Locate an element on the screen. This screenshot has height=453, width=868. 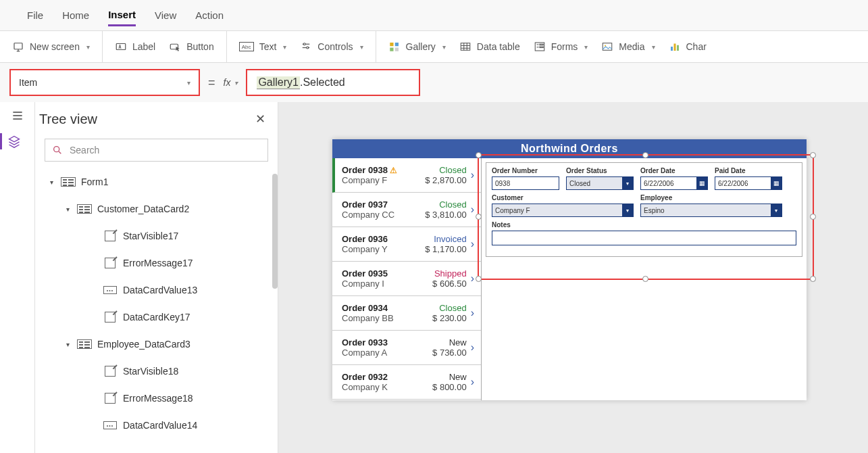
search-icon is located at coordinates (57, 150).